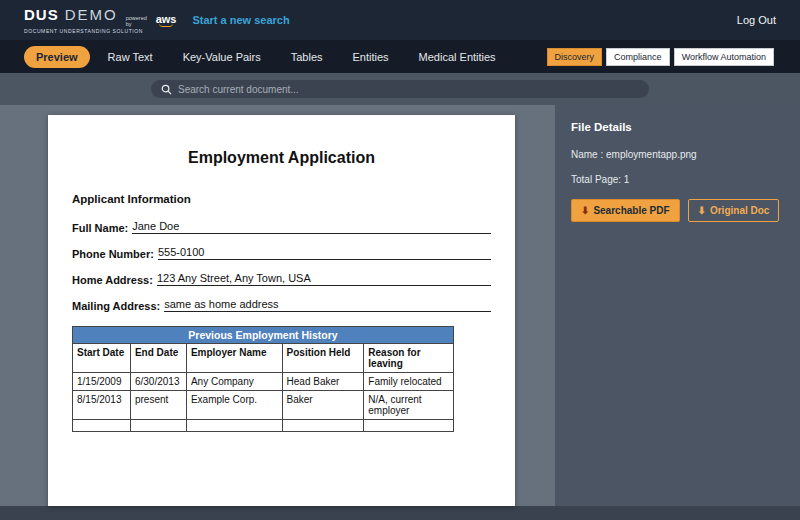  Describe the element at coordinates (130, 57) in the screenshot. I see `tab-raw-text: Raw Text` at that location.